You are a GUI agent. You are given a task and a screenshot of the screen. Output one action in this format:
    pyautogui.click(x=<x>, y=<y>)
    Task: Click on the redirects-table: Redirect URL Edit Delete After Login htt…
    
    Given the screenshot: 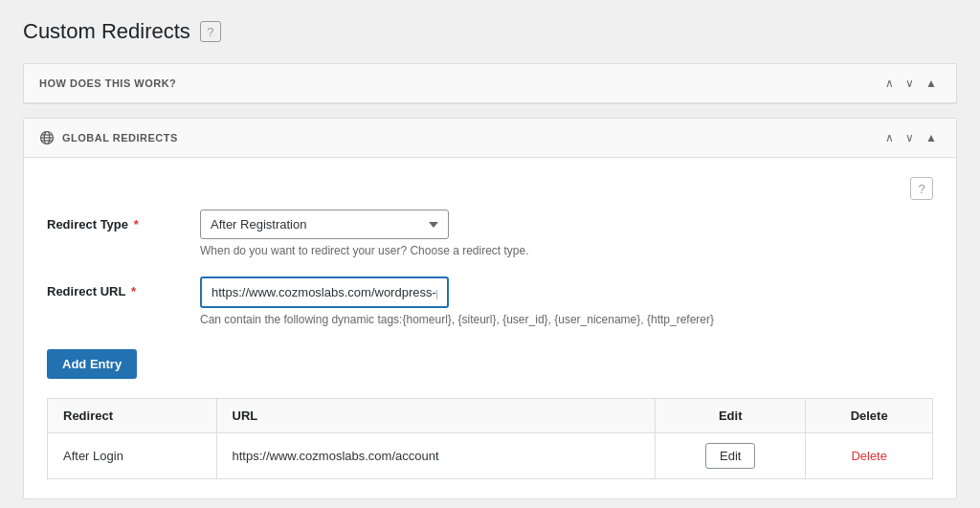 What is the action you would take?
    pyautogui.click(x=490, y=438)
    